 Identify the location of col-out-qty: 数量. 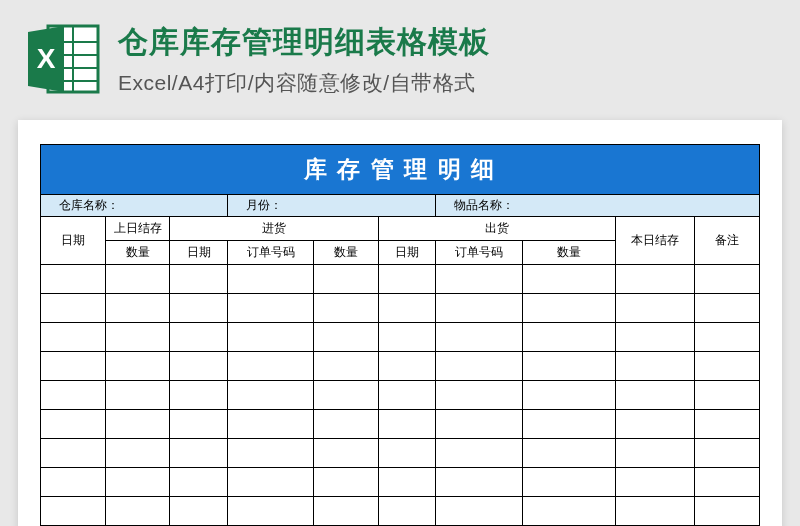
(568, 253).